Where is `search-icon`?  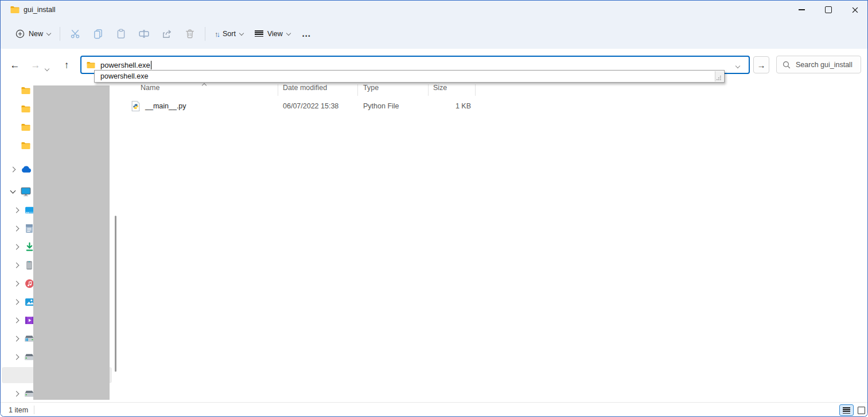
search-icon is located at coordinates (787, 65).